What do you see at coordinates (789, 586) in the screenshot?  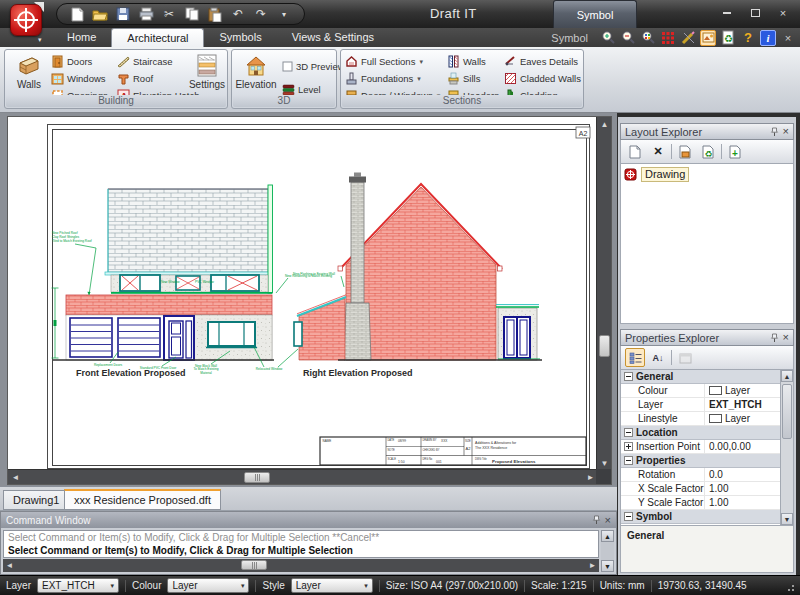 I see `resize-grip` at bounding box center [789, 586].